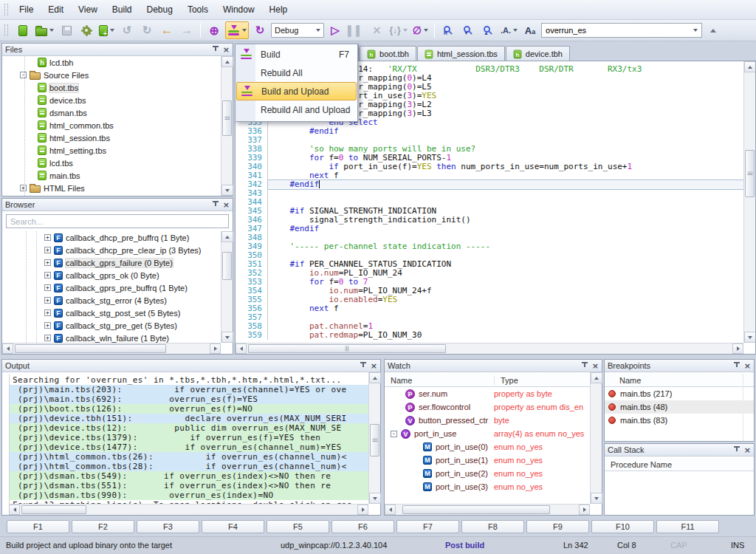 This screenshot has height=554, width=756. Describe the element at coordinates (747, 366) in the screenshot. I see `breakpoints-close-icon: ×` at that location.